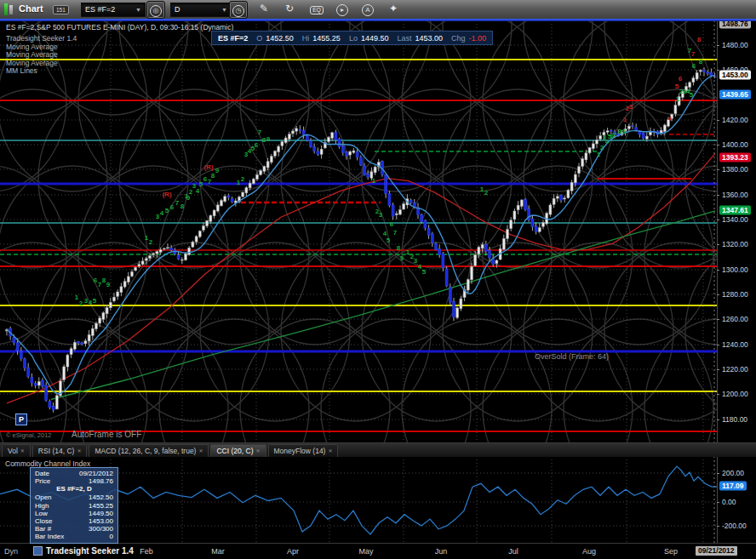  What do you see at coordinates (289, 9) in the screenshot?
I see `replay-refresh-icon: ↻` at bounding box center [289, 9].